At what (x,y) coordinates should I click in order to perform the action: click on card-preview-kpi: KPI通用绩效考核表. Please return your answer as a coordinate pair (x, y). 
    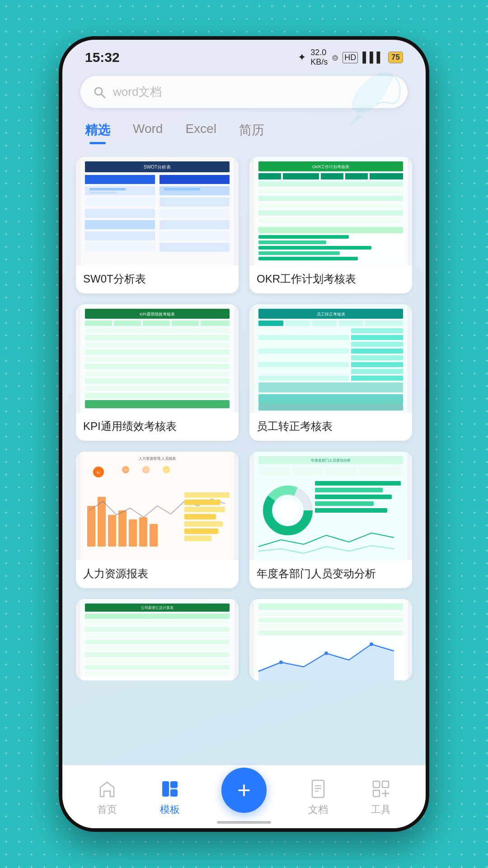
    Looking at the image, I should click on (157, 359).